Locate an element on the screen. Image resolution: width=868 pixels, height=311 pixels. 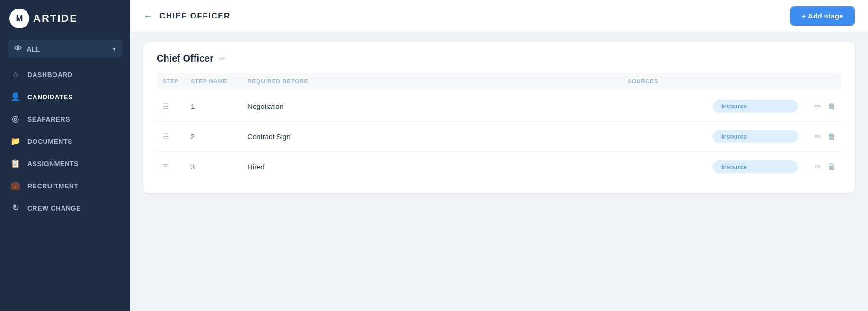
logo-text: ARTIDE is located at coordinates (55, 18).